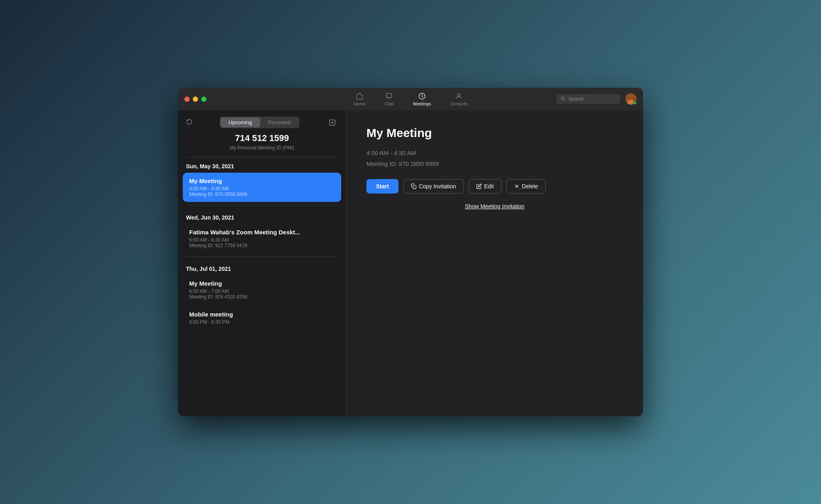  What do you see at coordinates (495, 206) in the screenshot?
I see `show-invitation-link: Show Meeting Invitation` at bounding box center [495, 206].